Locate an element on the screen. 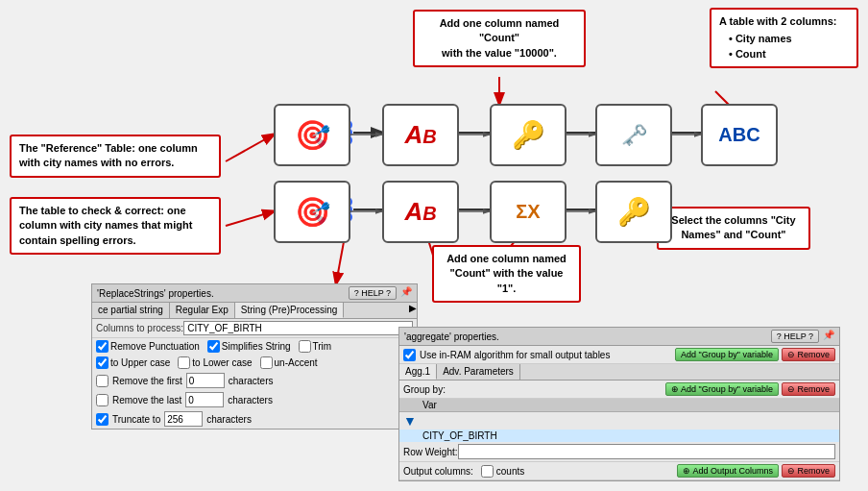 This screenshot has height=491, width=868. checkbox-row1: Remove Punctuation Simplifies String Tri… is located at coordinates (254, 346).